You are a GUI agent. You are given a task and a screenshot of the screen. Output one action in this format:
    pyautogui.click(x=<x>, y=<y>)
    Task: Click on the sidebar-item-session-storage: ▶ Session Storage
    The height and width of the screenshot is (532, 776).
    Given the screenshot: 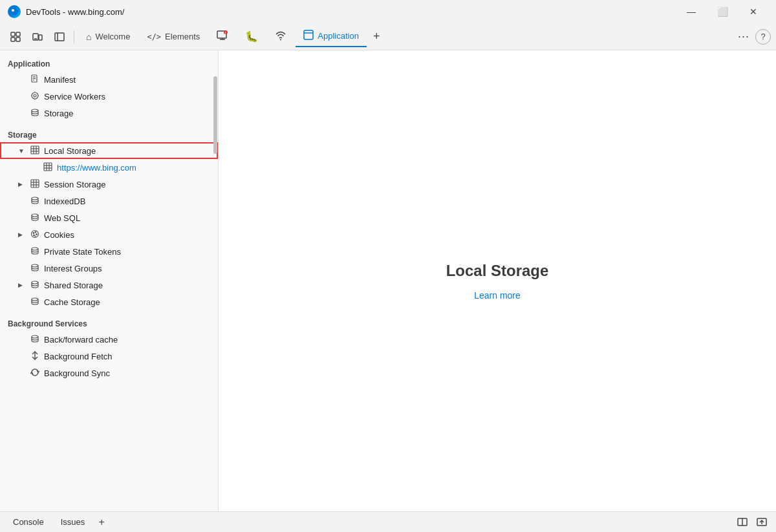 What is the action you would take?
    pyautogui.click(x=109, y=184)
    